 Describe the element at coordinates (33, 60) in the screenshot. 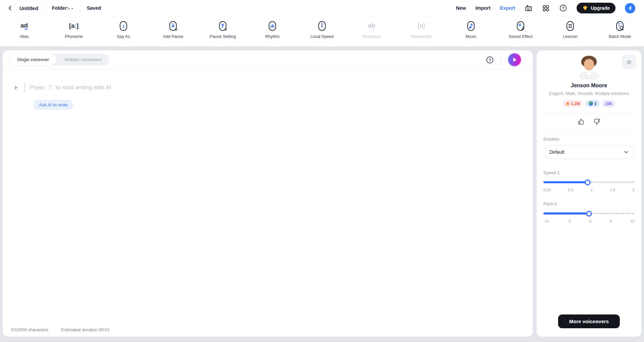

I see `tab-single-voiceover: Single voiceover` at that location.